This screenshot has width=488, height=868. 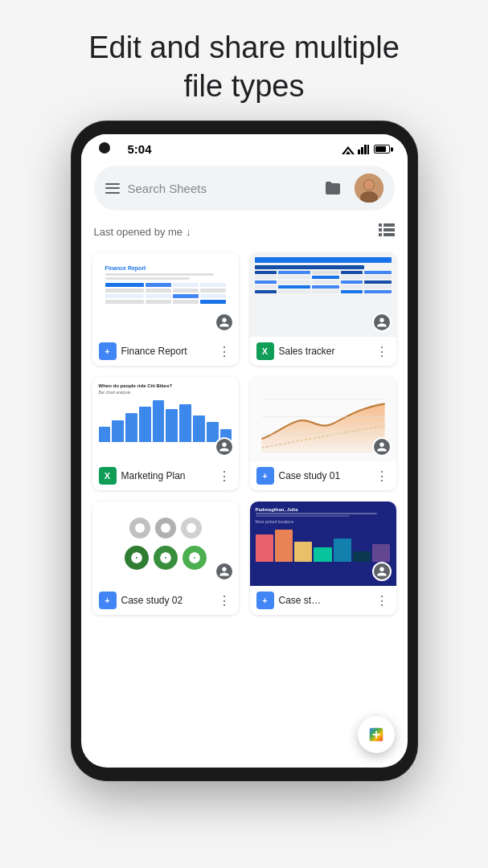 I want to click on status-bar: 5:04, so click(x=244, y=146).